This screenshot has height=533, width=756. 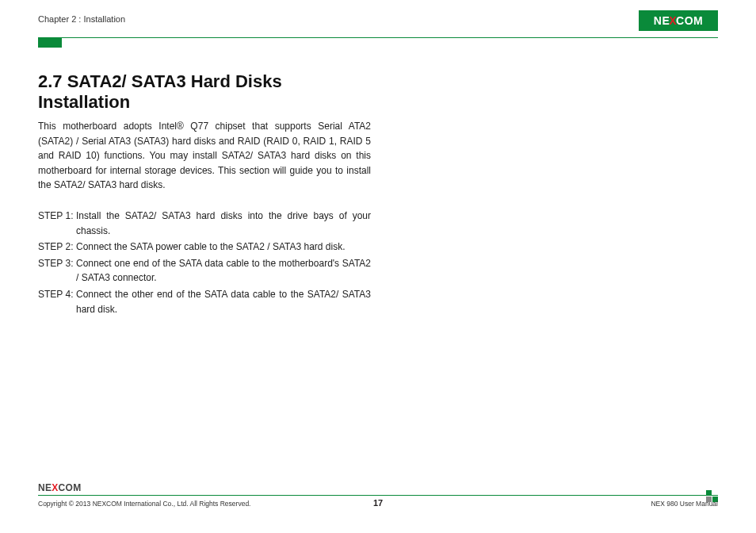 I want to click on page-footer: NEXCOM Copyright © 2013 NEXCOM Internati…, so click(x=378, y=499).